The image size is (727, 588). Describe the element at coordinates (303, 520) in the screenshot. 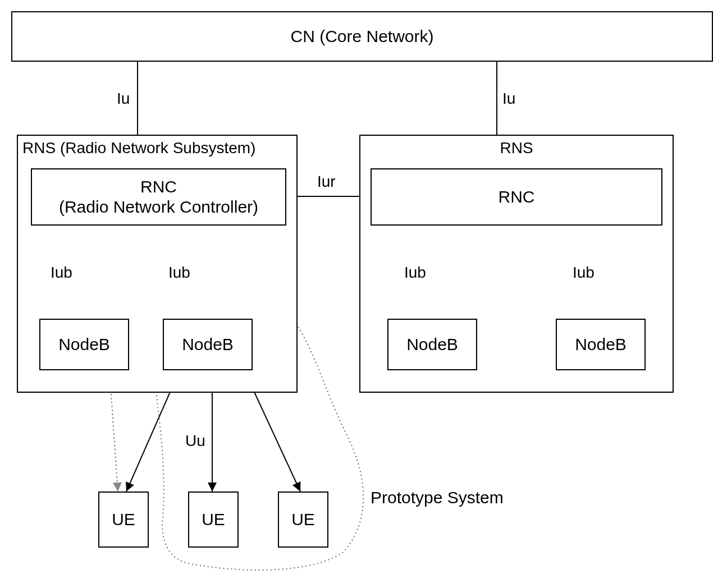

I see `ue-3-label: UE` at that location.